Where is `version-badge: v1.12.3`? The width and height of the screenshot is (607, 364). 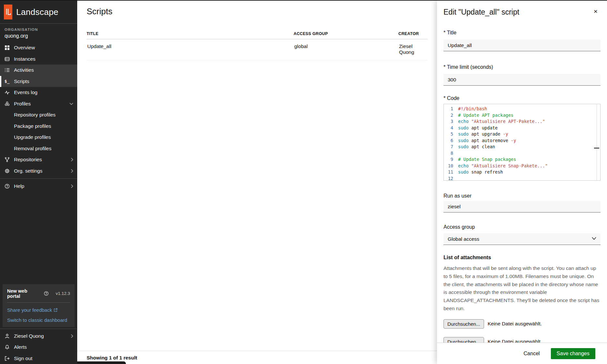
version-badge: v1.12.3 is located at coordinates (63, 293).